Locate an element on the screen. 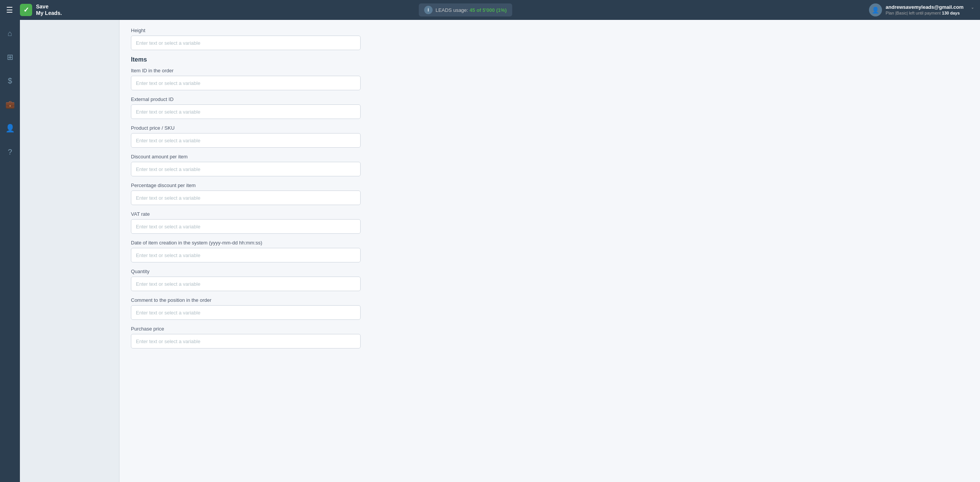  quantity-input is located at coordinates (246, 284).